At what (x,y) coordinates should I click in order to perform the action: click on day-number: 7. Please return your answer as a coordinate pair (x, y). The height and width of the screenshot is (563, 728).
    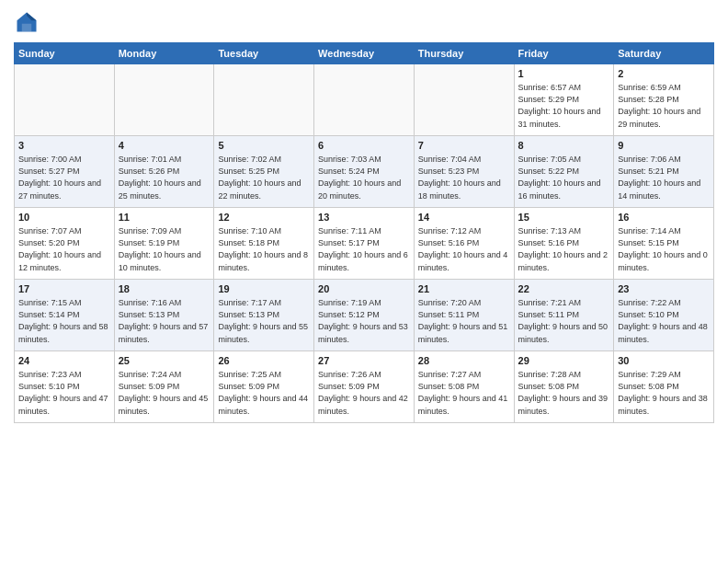
    Looking at the image, I should click on (464, 145).